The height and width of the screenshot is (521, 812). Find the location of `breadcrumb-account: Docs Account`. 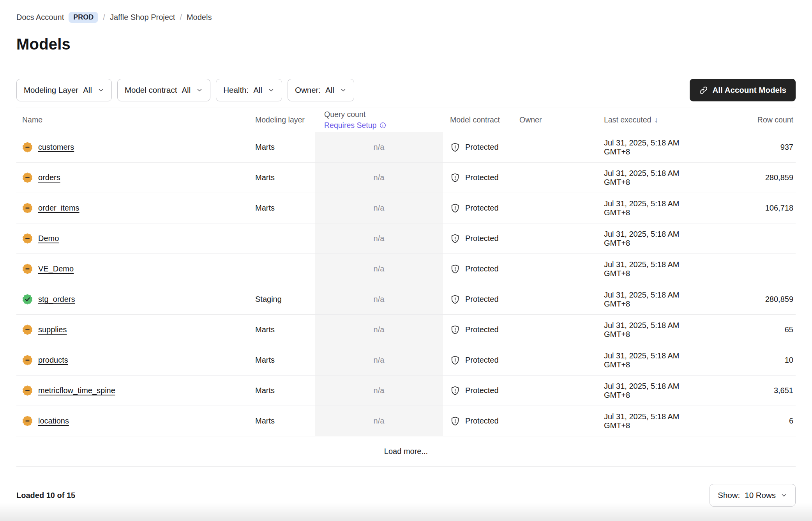

breadcrumb-account: Docs Account is located at coordinates (40, 17).